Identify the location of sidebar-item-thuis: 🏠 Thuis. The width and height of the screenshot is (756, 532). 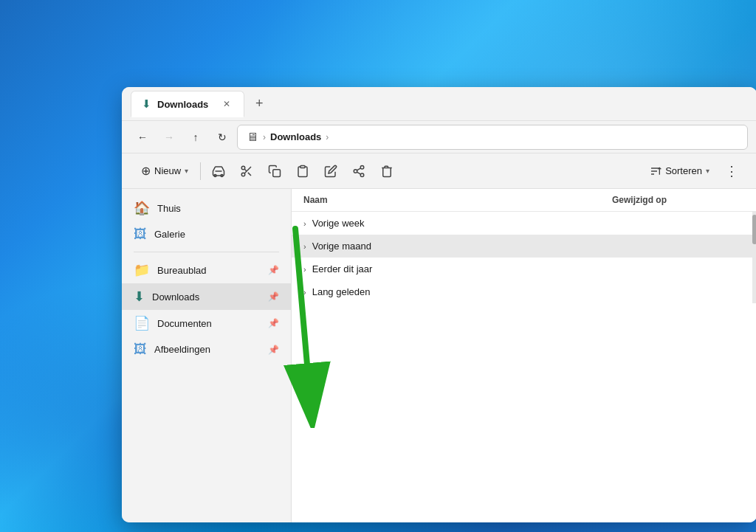
(207, 208).